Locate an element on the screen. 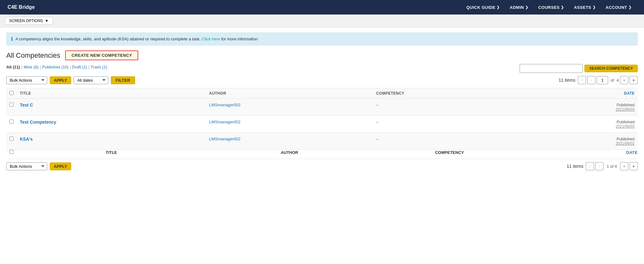  first-page-btn-top: « is located at coordinates (582, 80).